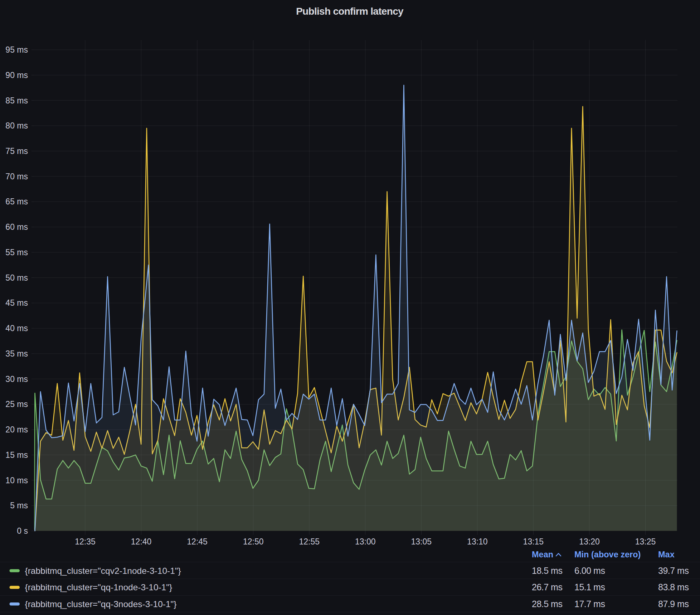 The image size is (700, 615). I want to click on svg-text: 39.7 ms, so click(674, 571).